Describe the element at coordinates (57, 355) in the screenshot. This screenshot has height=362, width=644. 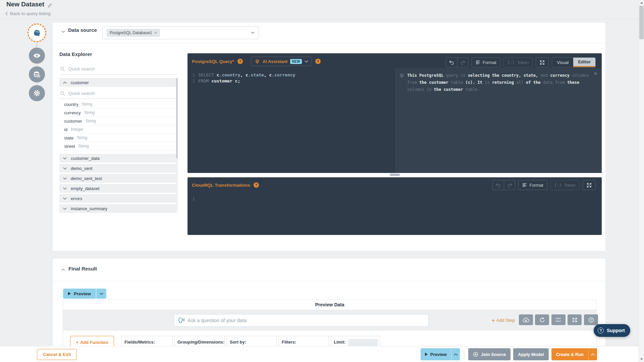
I see `cancel-exit-button: Cancel & Exit` at that location.